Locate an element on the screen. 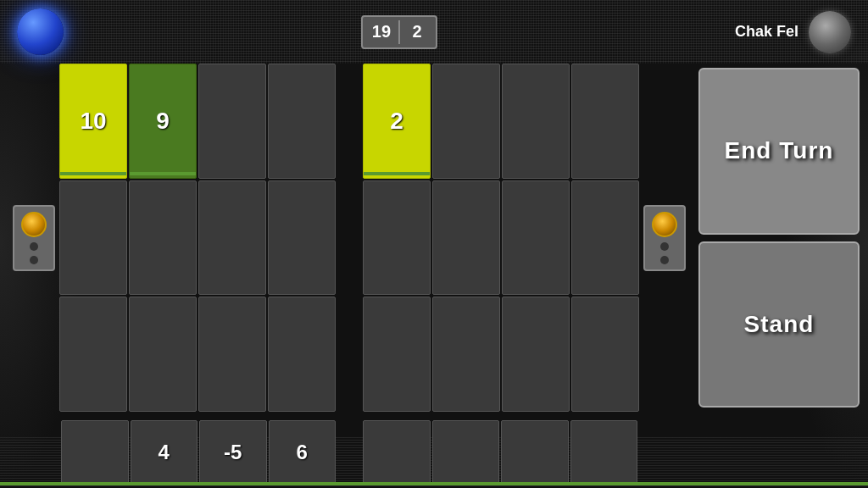 The height and width of the screenshot is (488, 868). speaker-circle-right is located at coordinates (665, 225).